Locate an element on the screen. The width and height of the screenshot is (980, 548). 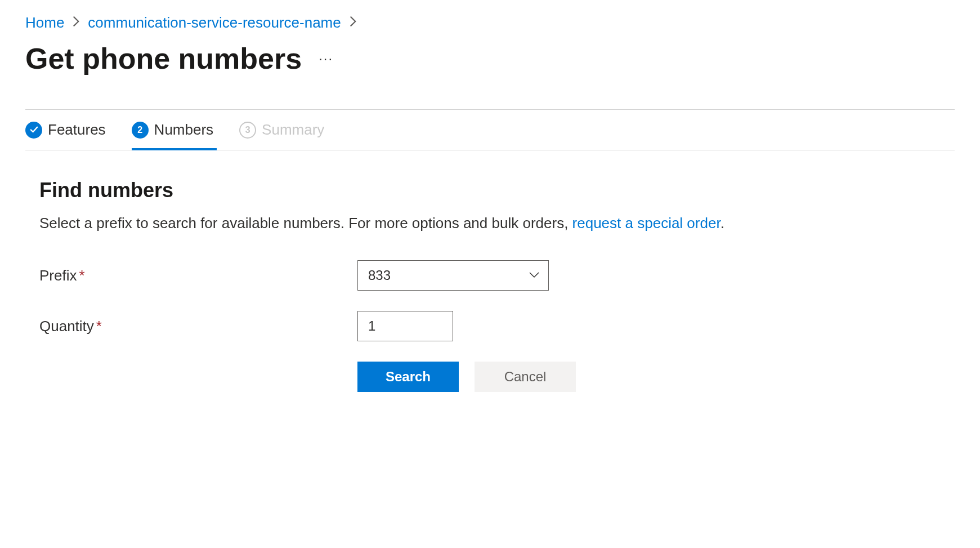
steps-bar: Features 2 Numbers 3 Summary is located at coordinates (490, 130).